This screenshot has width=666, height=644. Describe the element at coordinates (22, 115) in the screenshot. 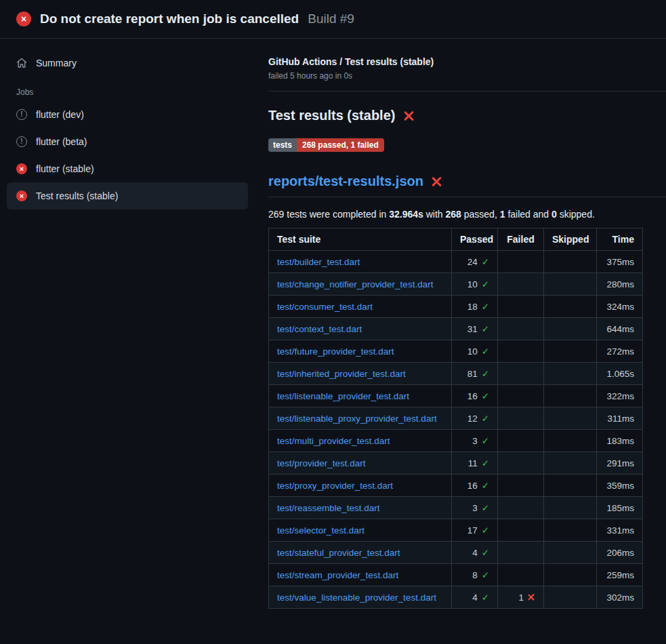

I see `neutral-circle-icon: !` at that location.